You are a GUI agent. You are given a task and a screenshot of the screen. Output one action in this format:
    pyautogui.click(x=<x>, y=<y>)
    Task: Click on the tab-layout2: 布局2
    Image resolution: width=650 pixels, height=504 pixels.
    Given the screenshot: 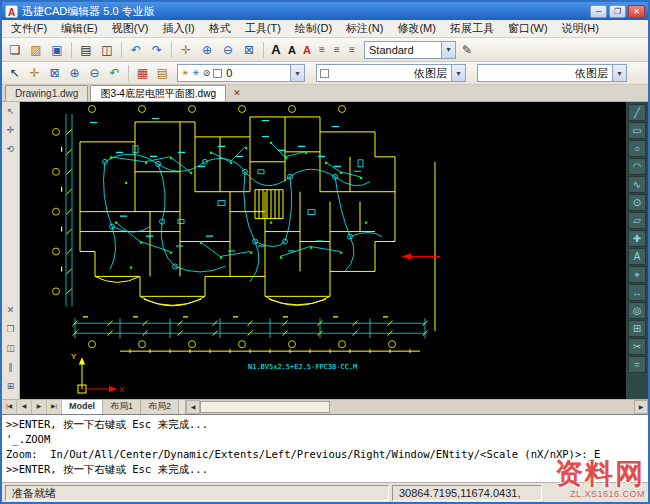 What is the action you would take?
    pyautogui.click(x=160, y=407)
    